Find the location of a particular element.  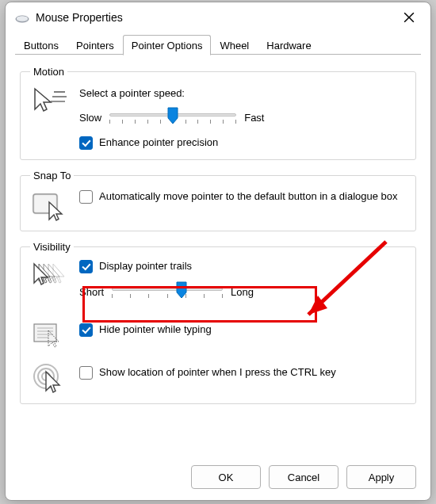

ctrl-locate-checkbox is located at coordinates (86, 372).